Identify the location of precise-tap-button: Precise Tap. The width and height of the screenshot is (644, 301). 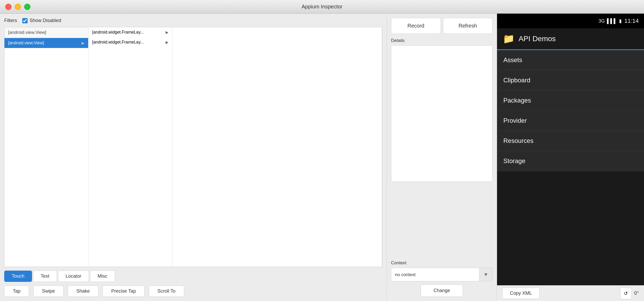
(124, 291).